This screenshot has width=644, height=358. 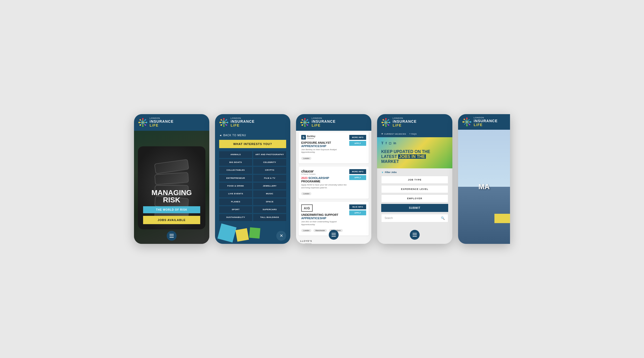 What do you see at coordinates (325, 137) in the screenshot?
I see `berkley-logo: b Berkley Offshore` at bounding box center [325, 137].